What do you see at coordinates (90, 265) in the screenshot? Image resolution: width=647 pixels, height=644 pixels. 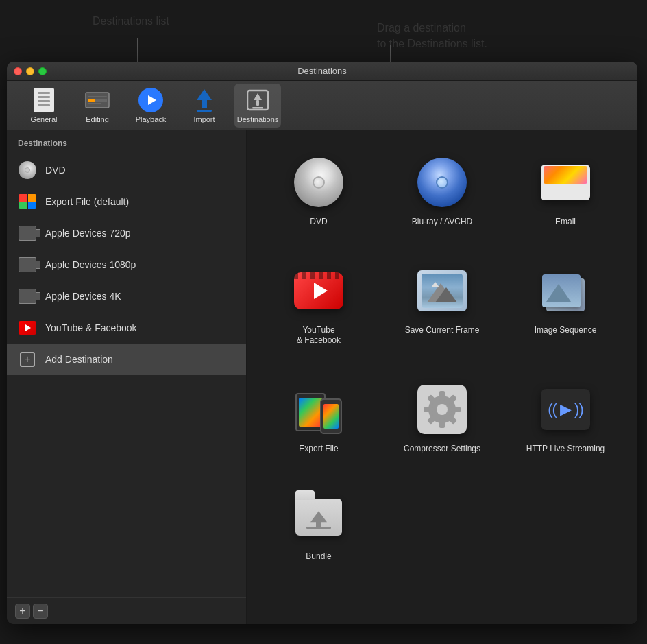 I see `sidebar-item-label-apple-1080p: Apple Devices 1080p` at bounding box center [90, 265].